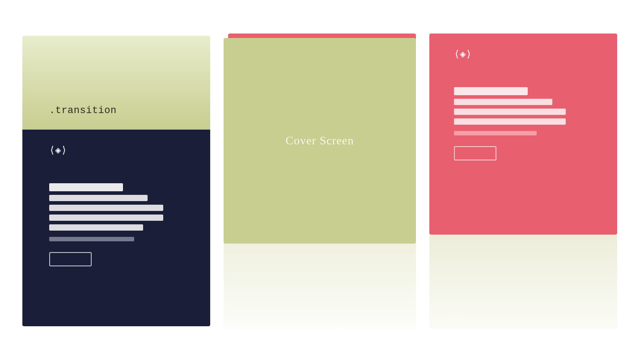  What do you see at coordinates (523, 282) in the screenshot?
I see `card-right-reflection` at bounding box center [523, 282].